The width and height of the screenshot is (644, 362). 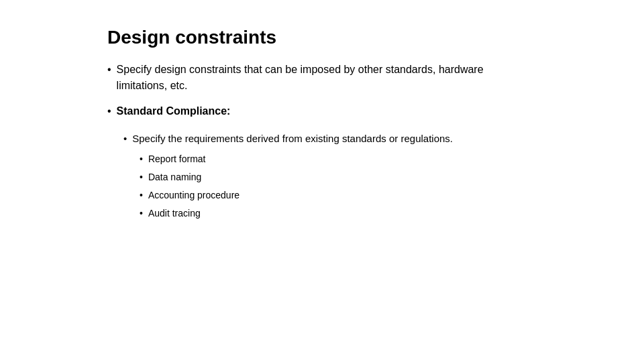 What do you see at coordinates (330, 139) in the screenshot?
I see `bullet-2-1: • Specify the requirements derived from …` at bounding box center [330, 139].